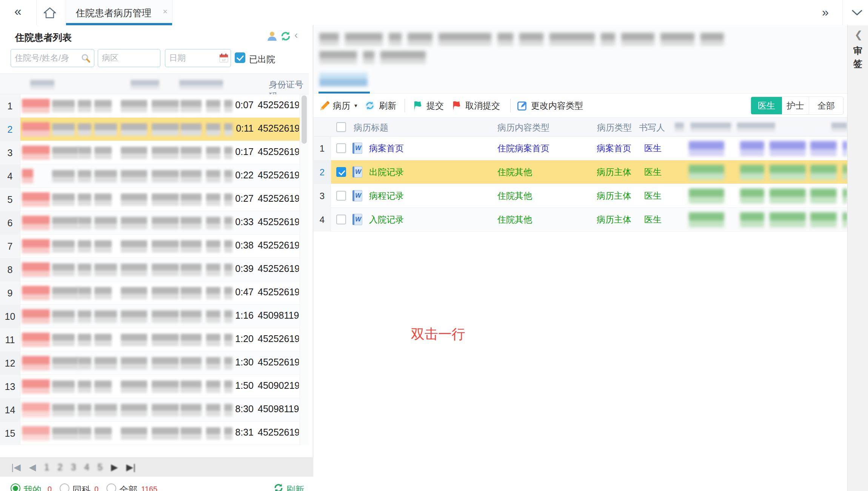 The height and width of the screenshot is (491, 868). Describe the element at coordinates (386, 219) in the screenshot. I see `record-title-link: 入院记录` at that location.